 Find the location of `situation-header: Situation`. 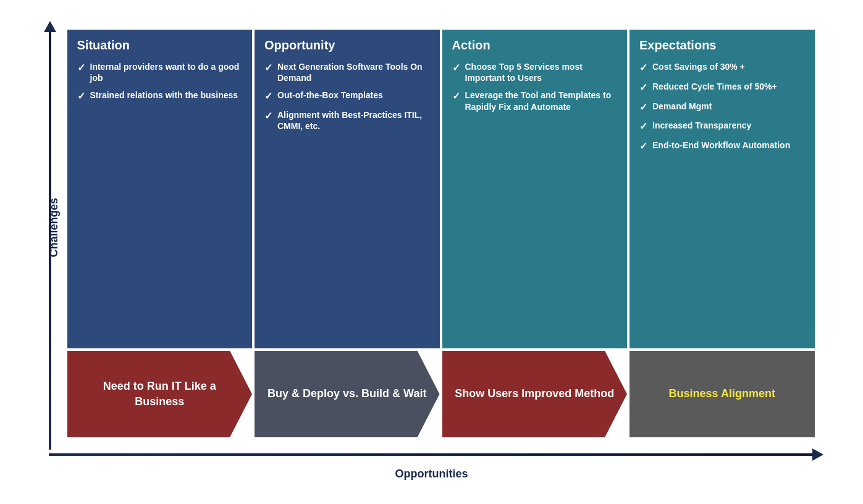

situation-header: Situation is located at coordinates (160, 46).